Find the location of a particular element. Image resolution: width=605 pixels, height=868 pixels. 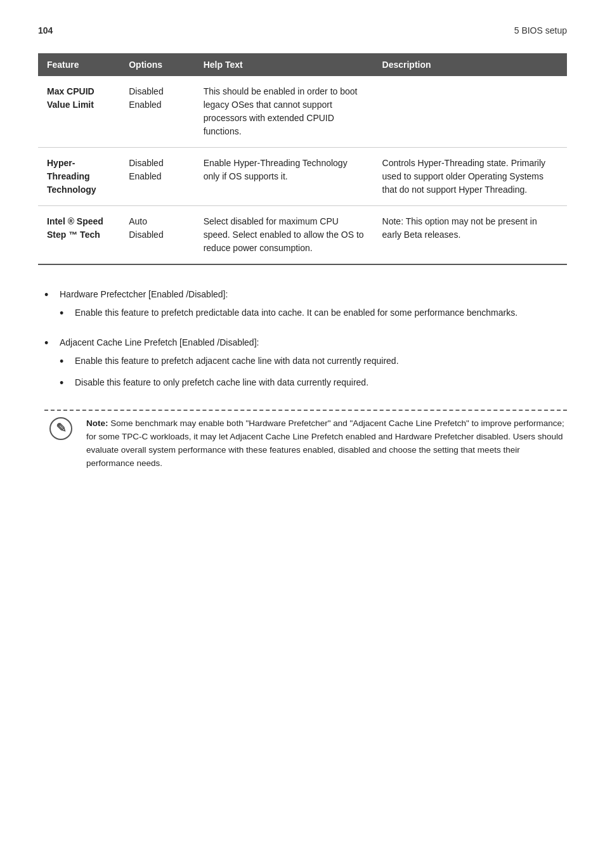

list-item: •Enable this feature to prefetch adjacen… is located at coordinates (313, 361).